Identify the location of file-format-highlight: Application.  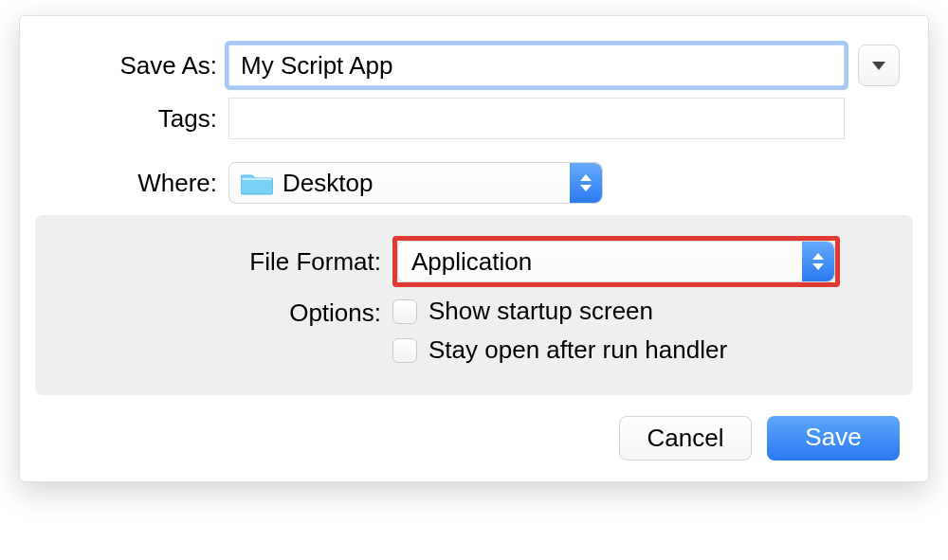
(616, 262).